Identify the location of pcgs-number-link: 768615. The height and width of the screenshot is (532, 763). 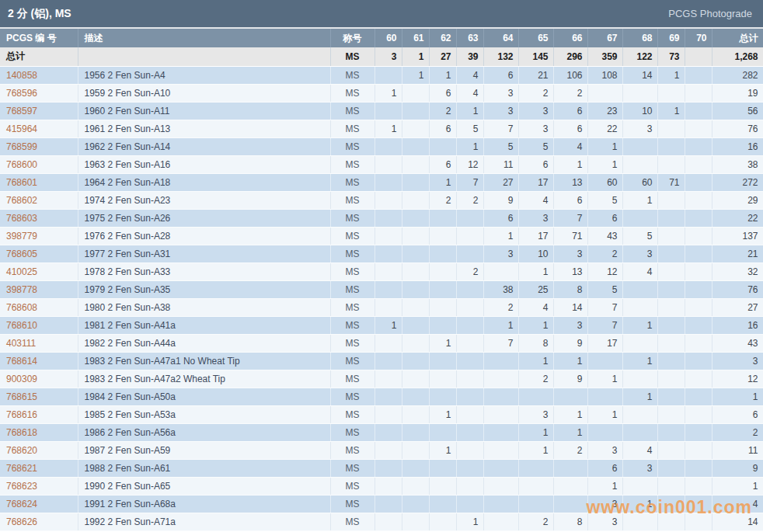
(39, 396).